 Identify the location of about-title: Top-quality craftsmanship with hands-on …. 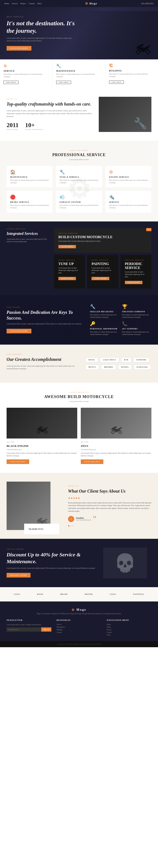
(49, 104).